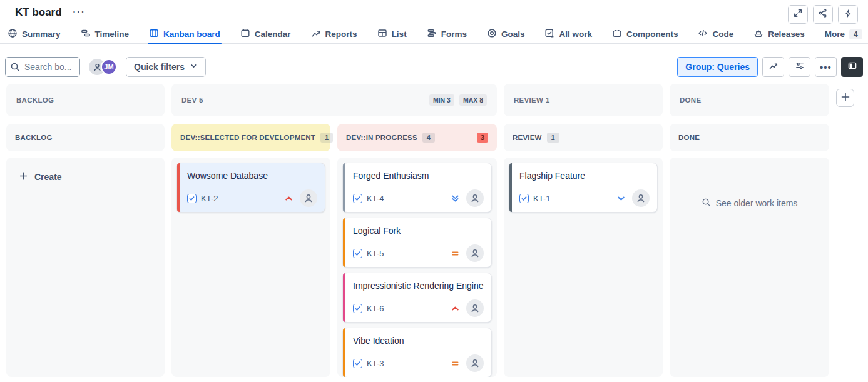 The width and height of the screenshot is (868, 382). What do you see at coordinates (852, 67) in the screenshot?
I see `board-layout-icon` at bounding box center [852, 67].